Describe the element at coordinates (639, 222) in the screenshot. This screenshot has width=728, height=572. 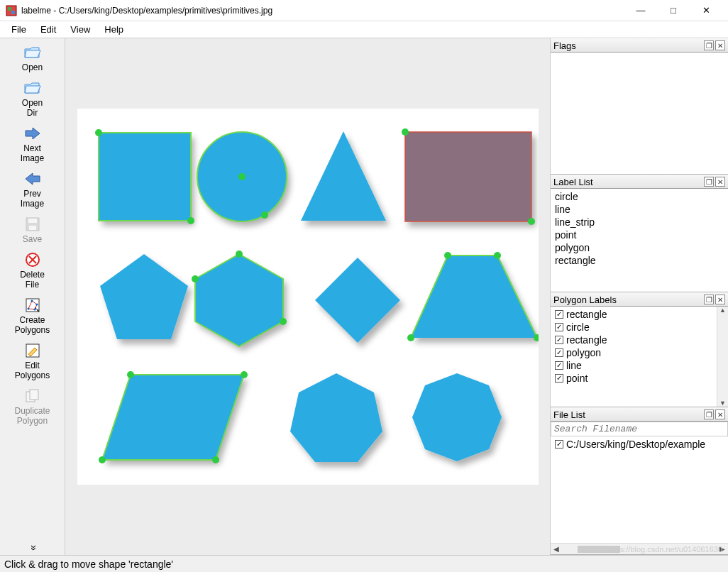
I see `list-item: line_strip` at that location.